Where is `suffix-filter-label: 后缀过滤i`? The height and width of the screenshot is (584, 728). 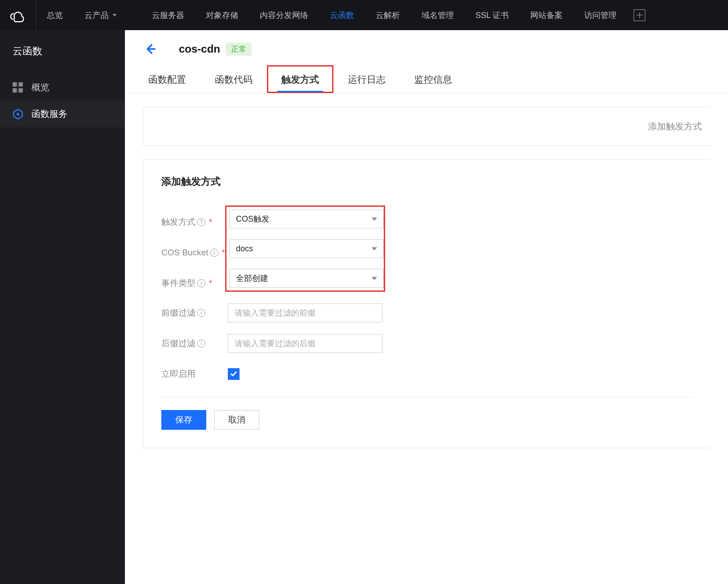
suffix-filter-label: 后缀过滤i is located at coordinates (195, 343).